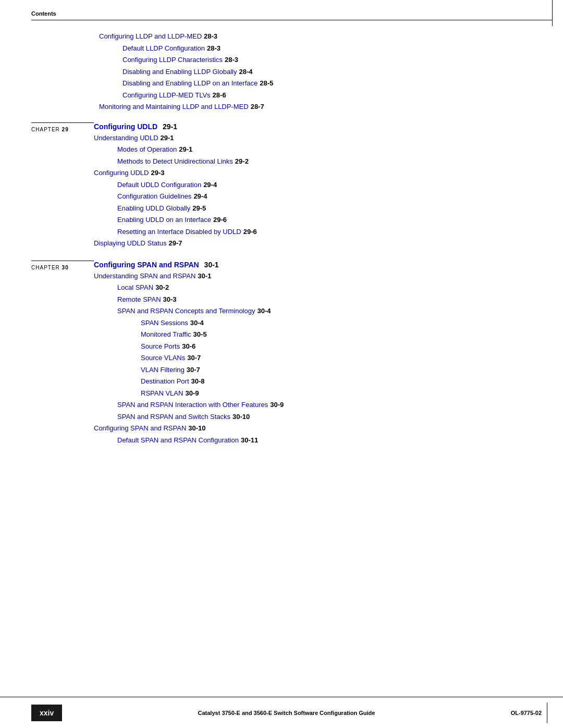 The width and height of the screenshot is (563, 728). I want to click on toc-link: Default UDLD Configuration, so click(160, 185).